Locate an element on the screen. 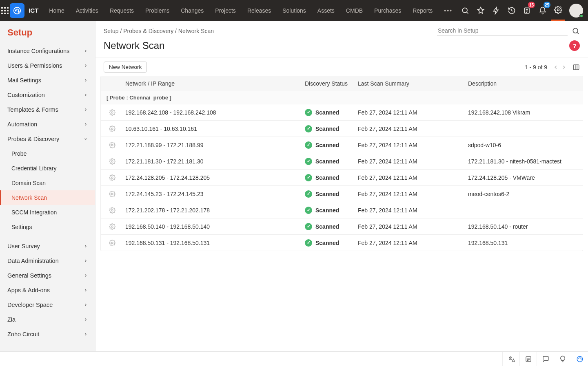 This screenshot has height=366, width=588. app-launcher-icon is located at coordinates (5, 11).